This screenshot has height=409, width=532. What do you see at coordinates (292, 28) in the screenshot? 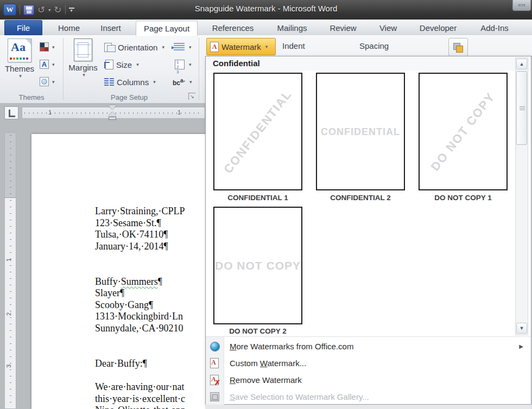
I see `tab-mailings: Mailings` at bounding box center [292, 28].